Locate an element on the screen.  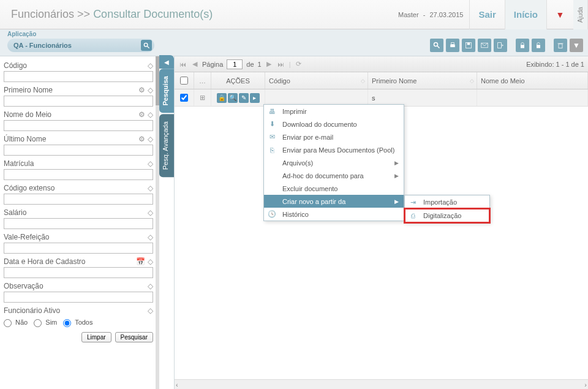
row-menu-icon: ▸ is located at coordinates (255, 98).